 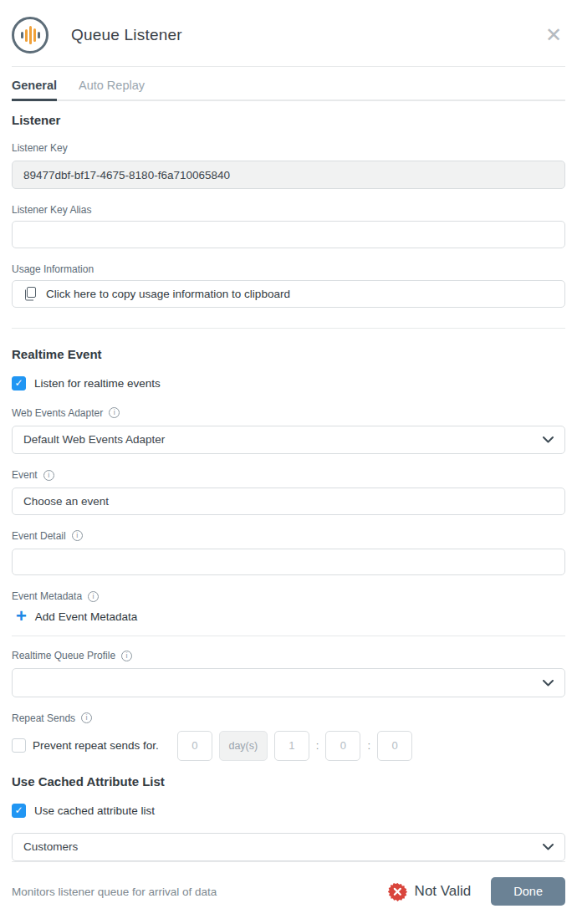 I want to click on listen-realtime-checkbox-row: ✓ Listen for realtime events, so click(x=288, y=383).